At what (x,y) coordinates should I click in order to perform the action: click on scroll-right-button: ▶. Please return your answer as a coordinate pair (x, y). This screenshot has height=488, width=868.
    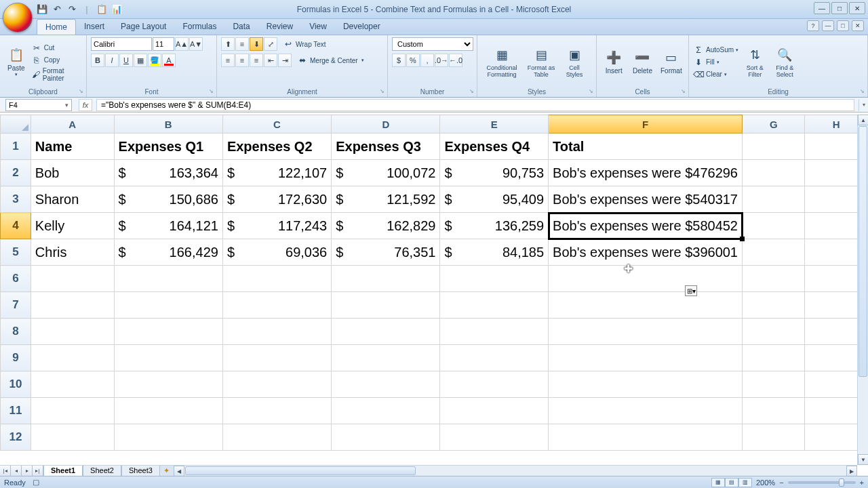
    Looking at the image, I should click on (852, 471).